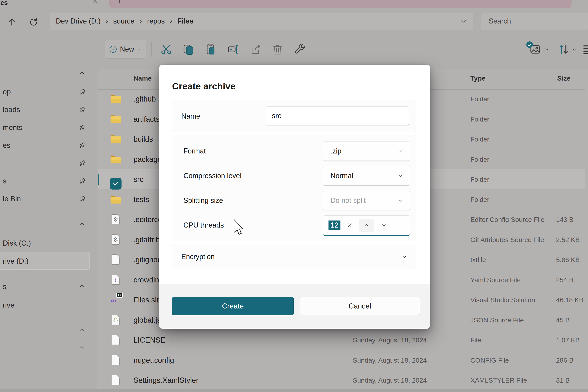 Image resolution: width=588 pixels, height=392 pixels. Describe the element at coordinates (116, 280) in the screenshot. I see `file-type-icon: !` at that location.